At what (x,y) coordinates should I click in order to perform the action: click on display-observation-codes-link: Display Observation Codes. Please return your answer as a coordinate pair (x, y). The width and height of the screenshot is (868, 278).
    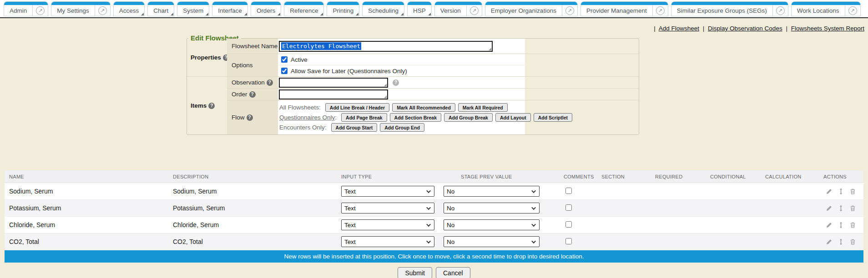
    Looking at the image, I should click on (745, 28).